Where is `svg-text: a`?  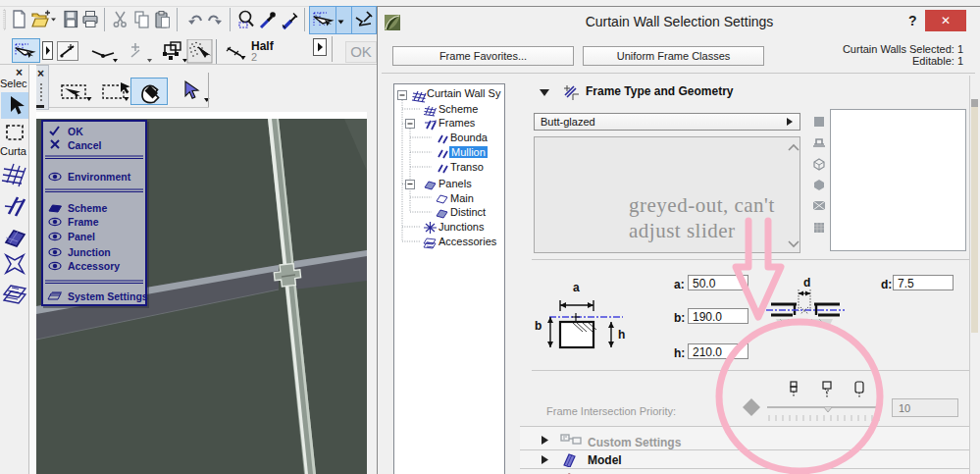
svg-text: a is located at coordinates (577, 288).